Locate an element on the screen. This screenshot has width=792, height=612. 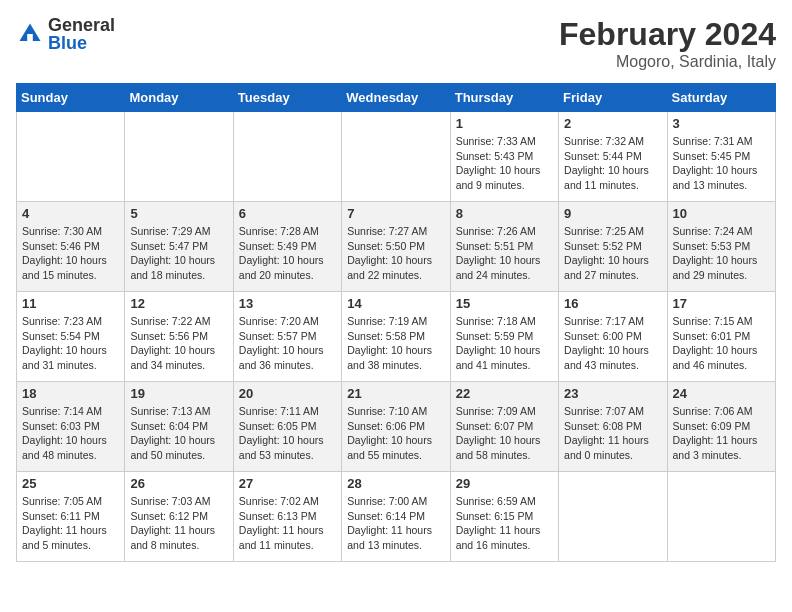
day-info: Sunrise: 6:59 AMSunset: 6:15 PMDaylight:… is located at coordinates (504, 524).